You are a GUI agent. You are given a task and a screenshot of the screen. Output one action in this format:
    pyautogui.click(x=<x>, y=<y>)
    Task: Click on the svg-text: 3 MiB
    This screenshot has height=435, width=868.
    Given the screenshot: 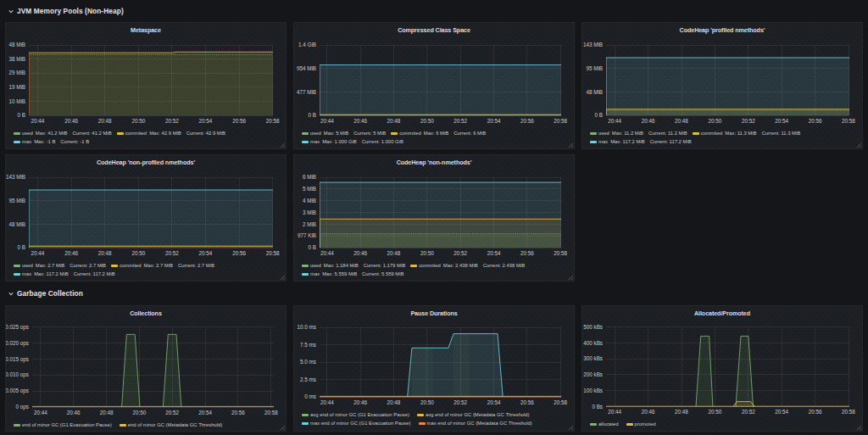 What is the action you would take?
    pyautogui.click(x=309, y=212)
    